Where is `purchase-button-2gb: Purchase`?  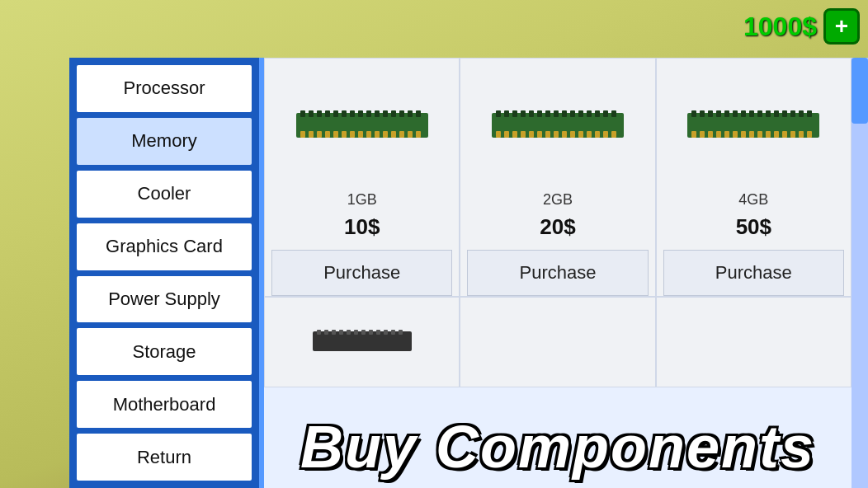 purchase-button-2gb: Purchase is located at coordinates (558, 273).